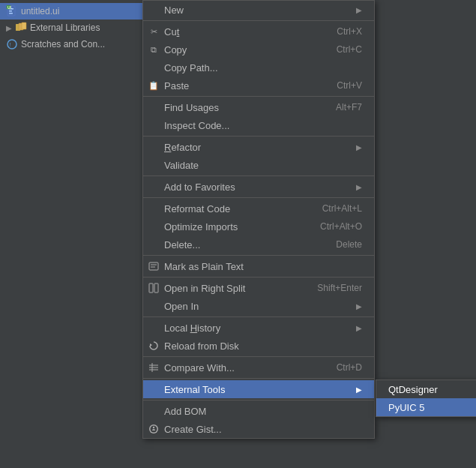  What do you see at coordinates (259, 226) in the screenshot?
I see `menu-item-optimize-imports: Optimize Imports Ctrl+Alt+O` at bounding box center [259, 226].